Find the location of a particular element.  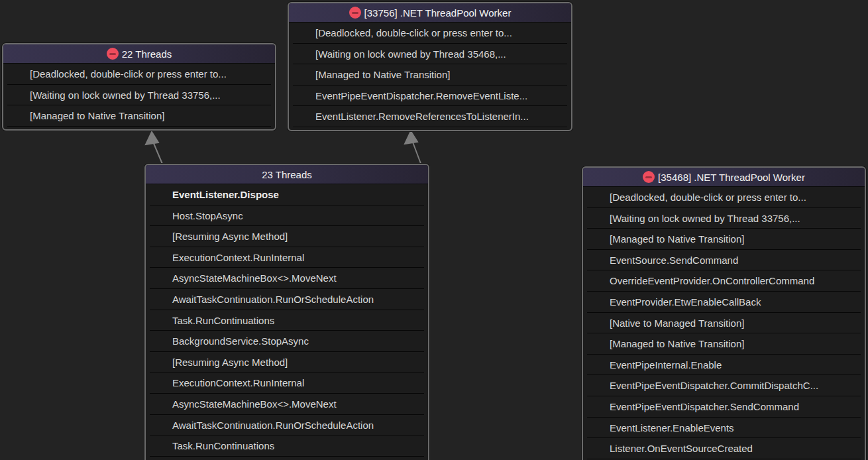

stack-frame-label: BackgroundService.StopAsync is located at coordinates (241, 341).